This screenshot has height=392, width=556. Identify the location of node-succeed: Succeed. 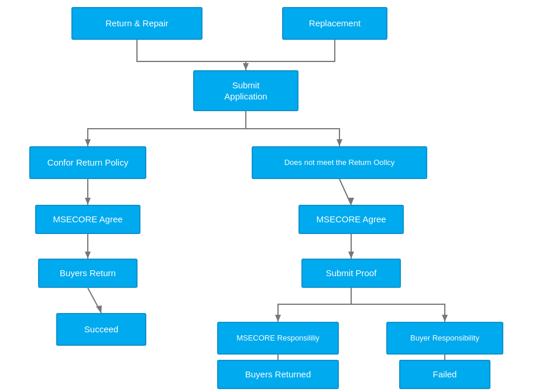
(101, 329).